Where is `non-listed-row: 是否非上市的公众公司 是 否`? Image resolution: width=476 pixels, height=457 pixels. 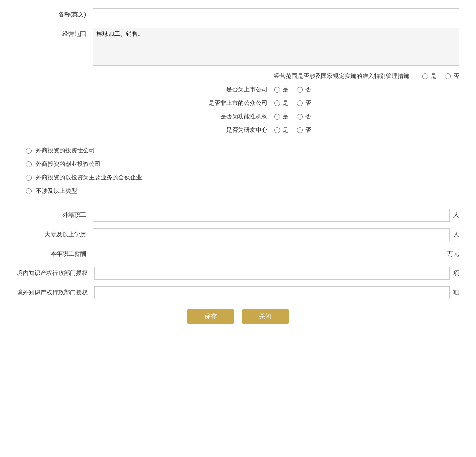
non-listed-row: 是否非上市的公众公司 是 否 is located at coordinates (238, 103).